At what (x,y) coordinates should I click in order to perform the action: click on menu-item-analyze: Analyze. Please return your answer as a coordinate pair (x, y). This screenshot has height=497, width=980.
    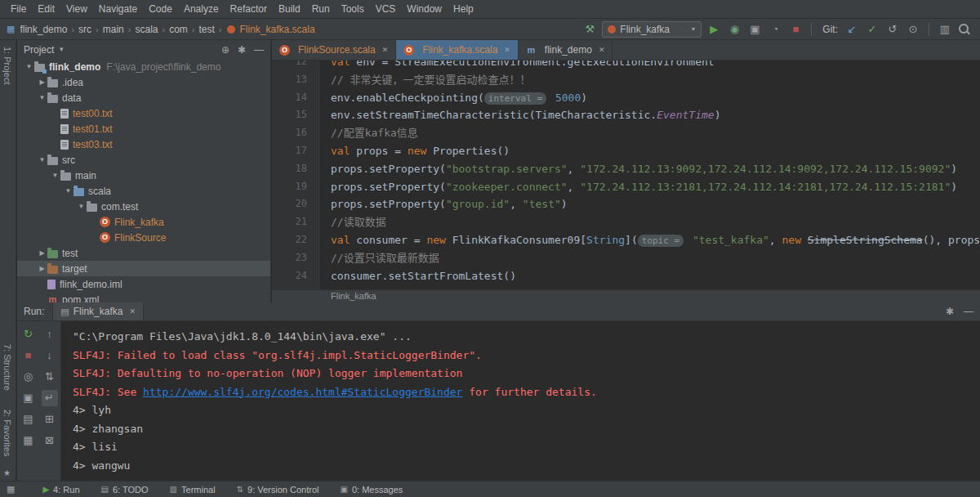
    Looking at the image, I should click on (201, 9).